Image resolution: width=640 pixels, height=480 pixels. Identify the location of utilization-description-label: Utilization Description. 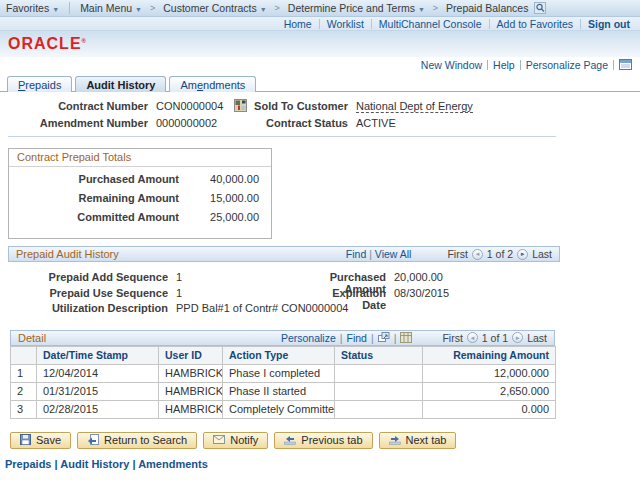
(88, 308).